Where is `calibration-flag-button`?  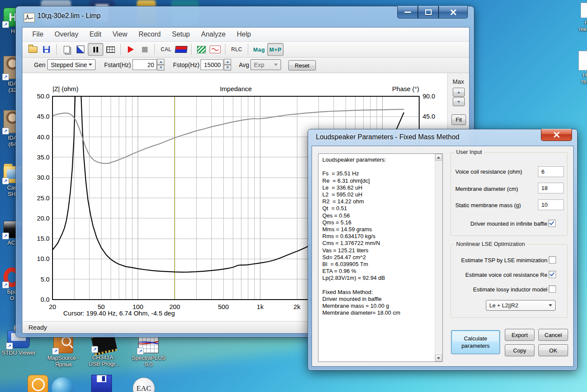 calibration-flag-button is located at coordinates (181, 49).